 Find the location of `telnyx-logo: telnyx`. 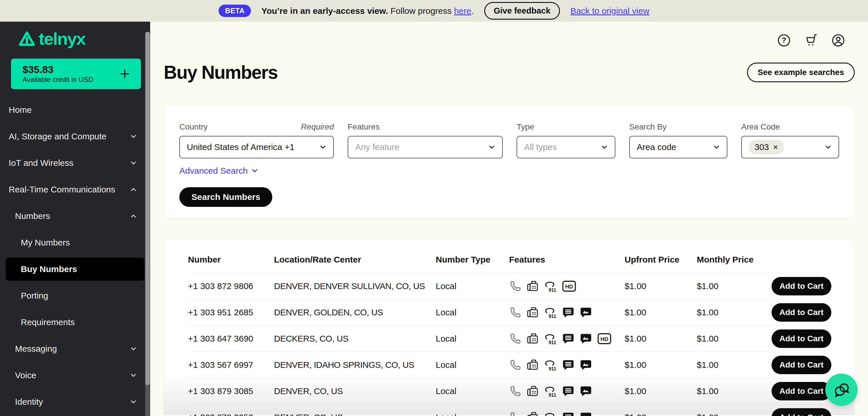

telnyx-logo: telnyx is located at coordinates (52, 39).